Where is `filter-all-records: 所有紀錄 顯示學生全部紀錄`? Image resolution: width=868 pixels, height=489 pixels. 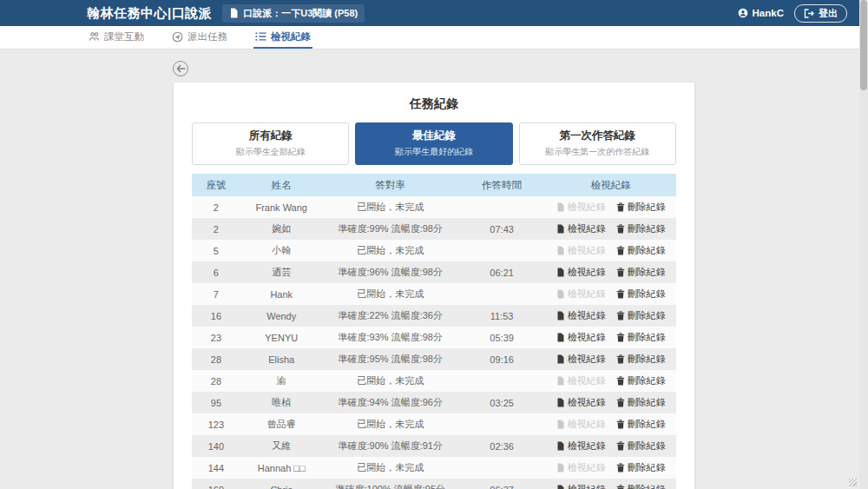 filter-all-records: 所有紀錄 顯示學生全部紀錄 is located at coordinates (271, 144).